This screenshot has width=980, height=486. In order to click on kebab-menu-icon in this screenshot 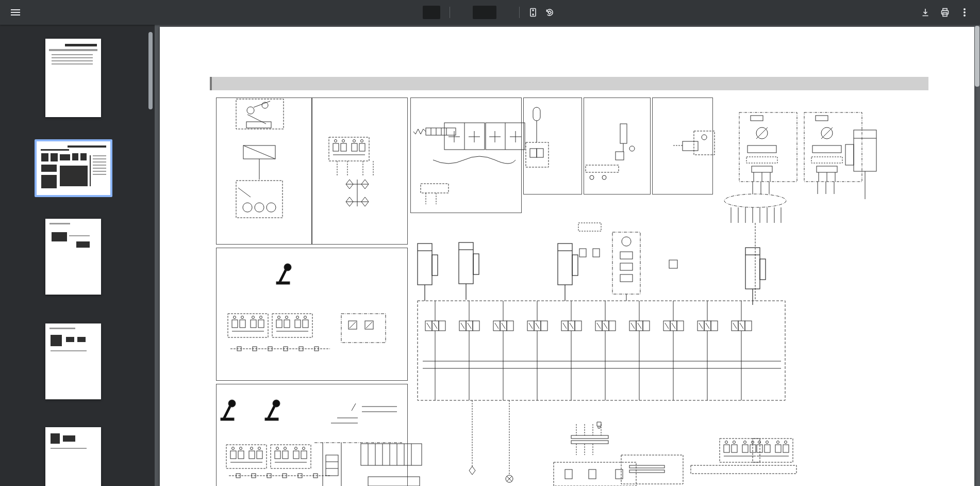, I will do `click(965, 12)`.